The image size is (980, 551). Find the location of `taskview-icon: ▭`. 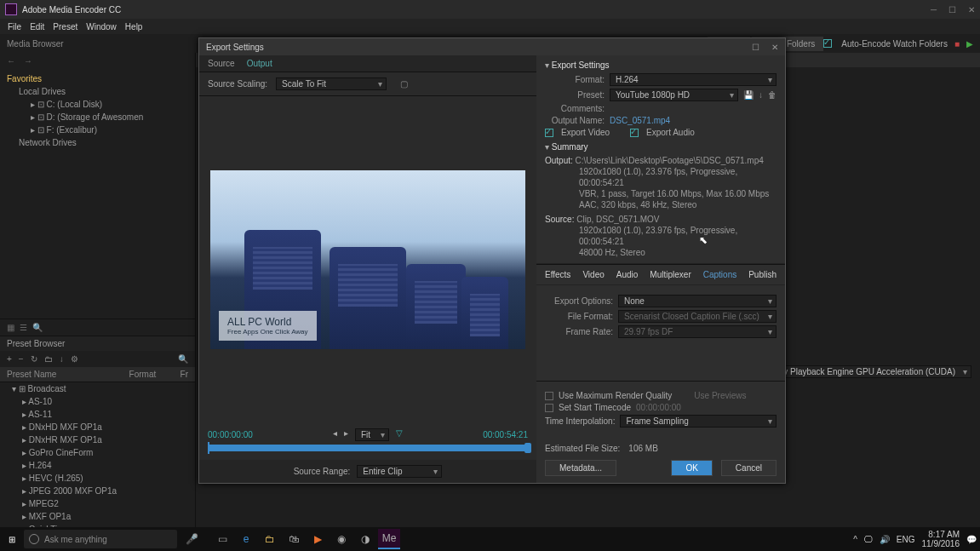

taskview-icon: ▭ is located at coordinates (222, 539).